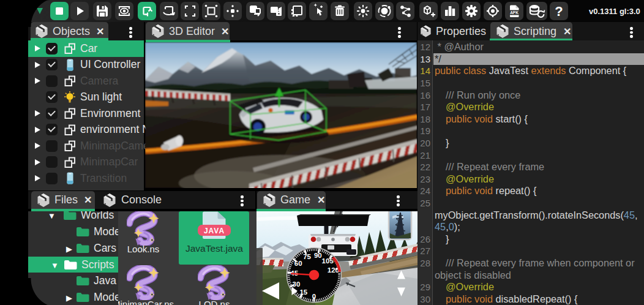 This screenshot has height=305, width=644. What do you see at coordinates (299, 263) in the screenshot?
I see `svg-text: 60` at bounding box center [299, 263].